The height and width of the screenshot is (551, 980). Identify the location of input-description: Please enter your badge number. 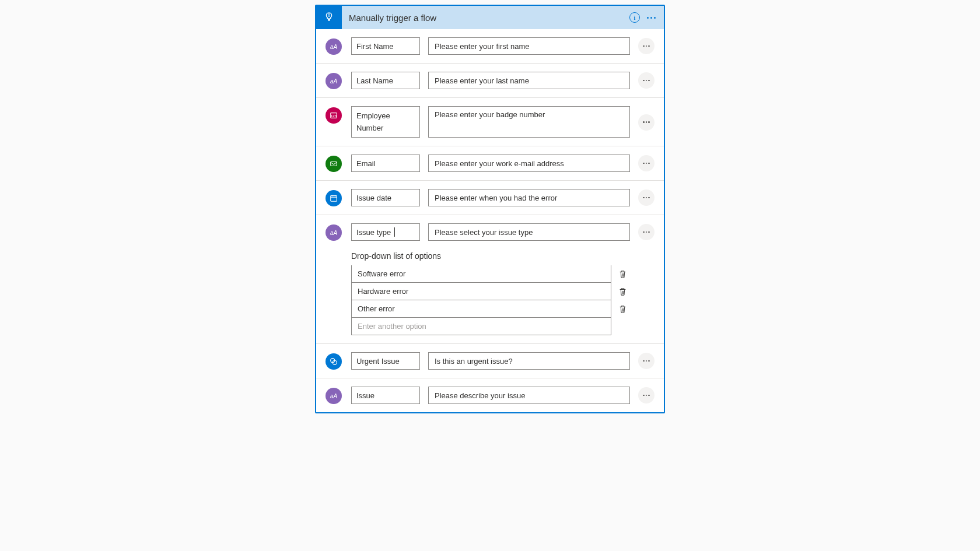
(529, 122).